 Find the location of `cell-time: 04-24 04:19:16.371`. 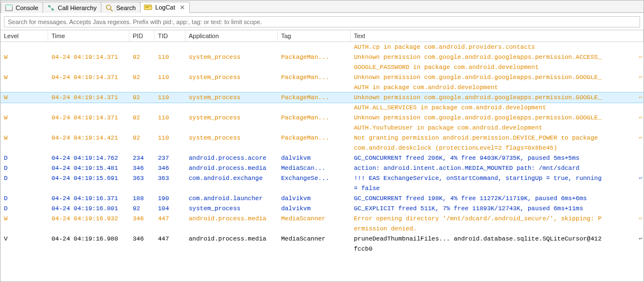

cell-time: 04-24 04:19:16.371 is located at coordinates (88, 198).